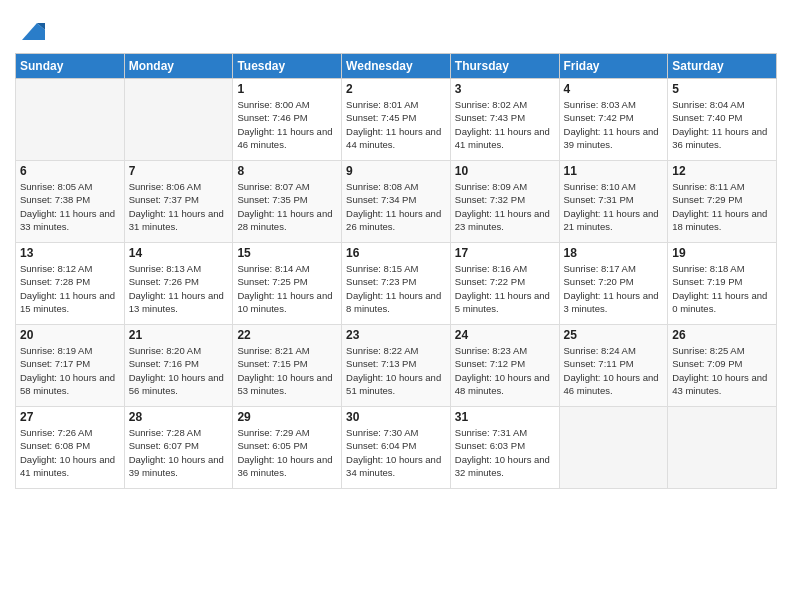  What do you see at coordinates (722, 253) in the screenshot?
I see `day-number: 19` at bounding box center [722, 253].